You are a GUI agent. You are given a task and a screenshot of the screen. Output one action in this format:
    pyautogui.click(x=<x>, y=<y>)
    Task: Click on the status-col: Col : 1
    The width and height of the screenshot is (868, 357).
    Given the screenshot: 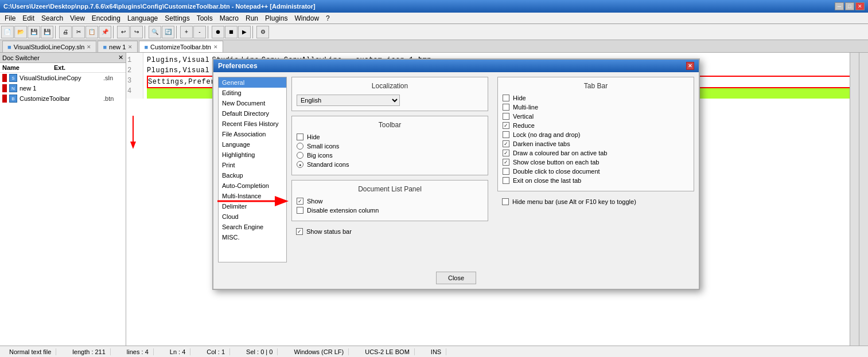 What is the action you would take?
    pyautogui.click(x=216, y=352)
    